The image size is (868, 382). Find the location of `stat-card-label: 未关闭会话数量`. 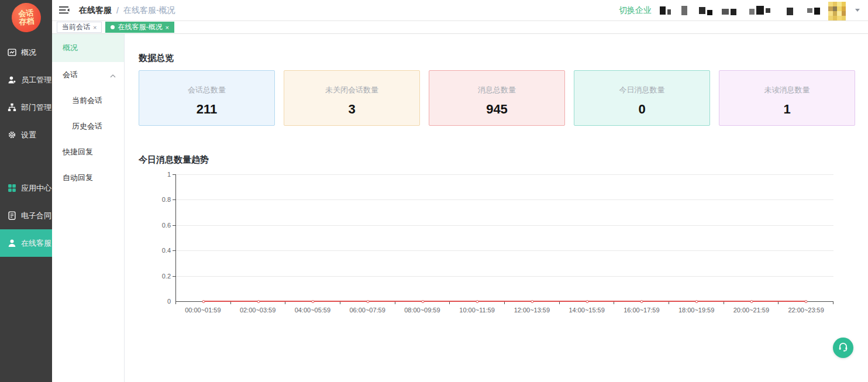

stat-card-label: 未关闭会话数量 is located at coordinates (352, 90).